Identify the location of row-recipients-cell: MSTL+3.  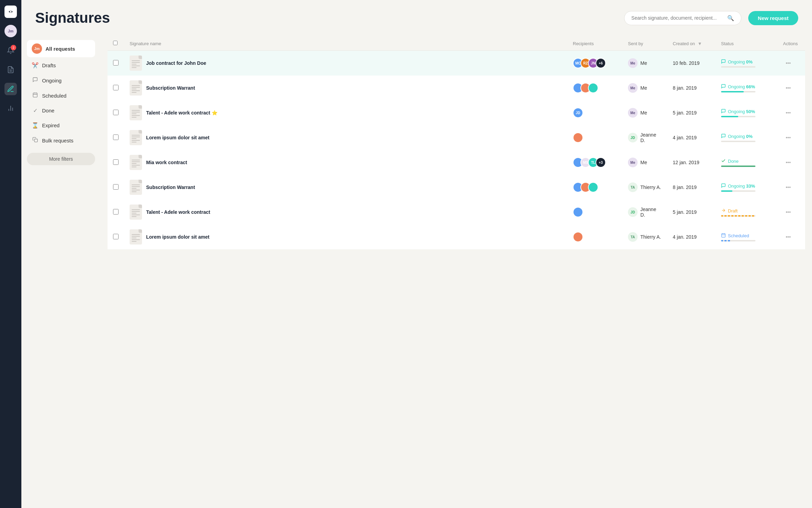
(595, 162).